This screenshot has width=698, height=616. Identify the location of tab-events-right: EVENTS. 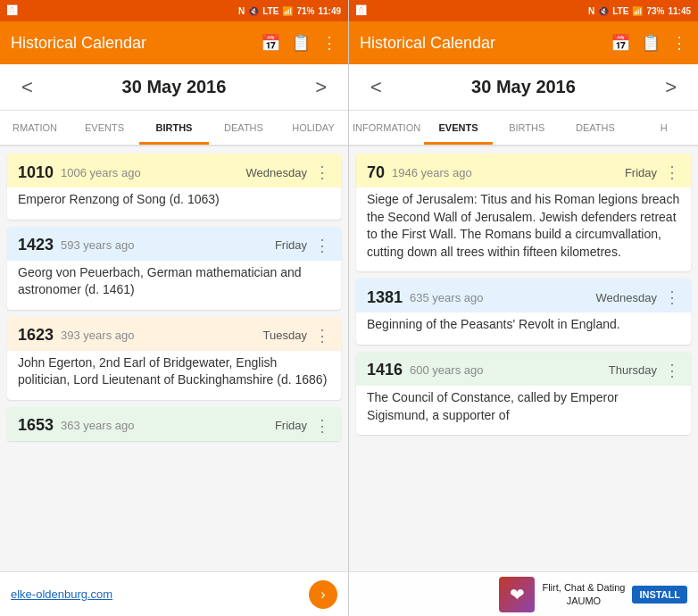
(459, 129).